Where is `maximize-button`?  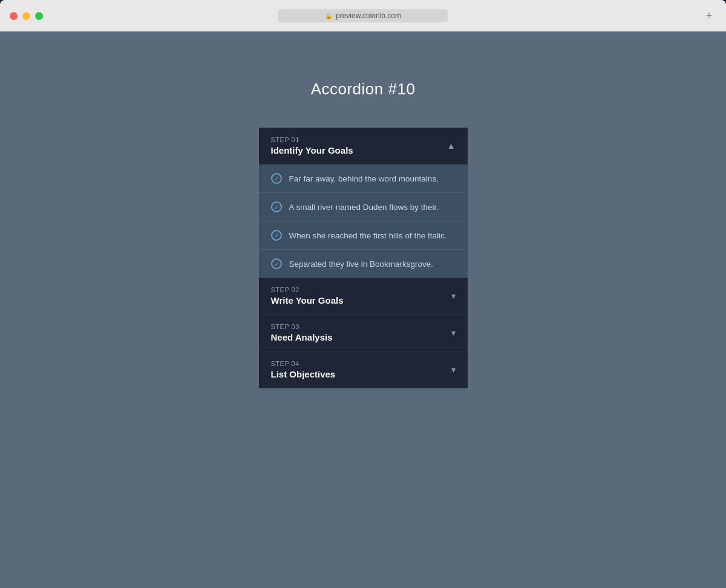
maximize-button is located at coordinates (39, 16).